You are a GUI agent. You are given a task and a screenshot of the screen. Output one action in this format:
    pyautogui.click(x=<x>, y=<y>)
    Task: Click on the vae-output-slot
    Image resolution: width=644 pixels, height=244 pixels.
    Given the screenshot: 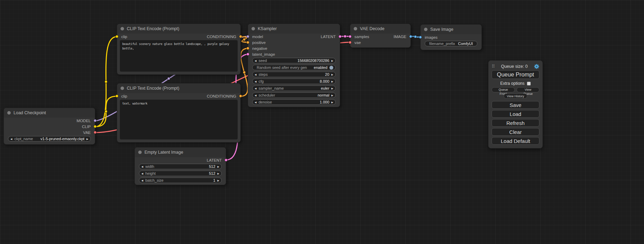 What is the action you would take?
    pyautogui.click(x=95, y=132)
    